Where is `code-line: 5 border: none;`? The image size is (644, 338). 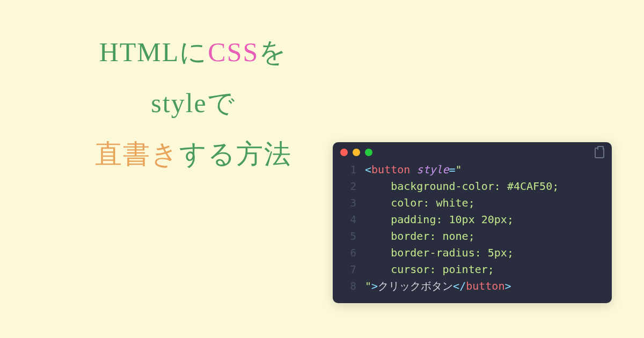 code-line: 5 border: none; is located at coordinates (472, 236).